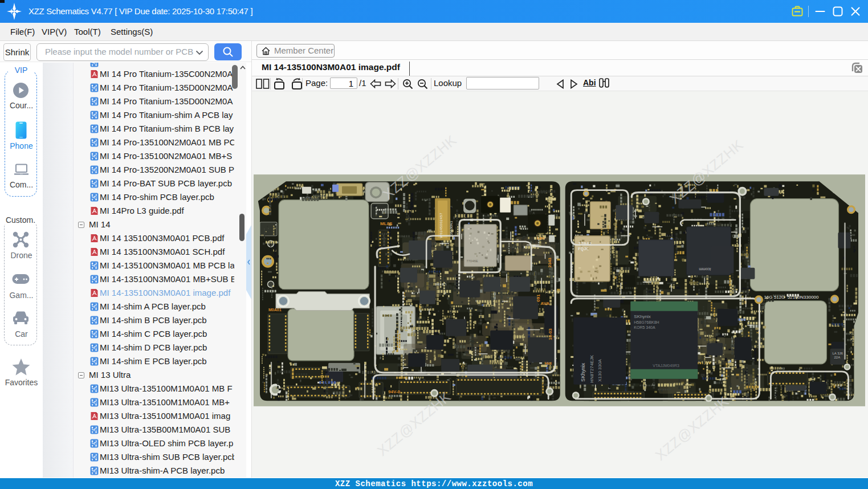 The width and height of the screenshot is (868, 489). I want to click on svg-text: ML8S, so click(386, 223).